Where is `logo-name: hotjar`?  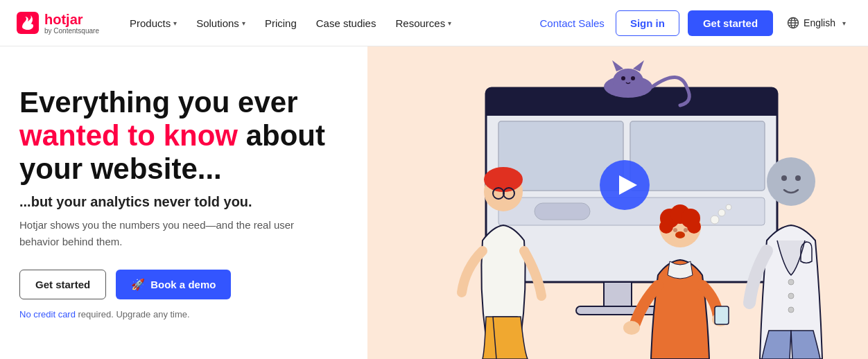 logo-name: hotjar is located at coordinates (72, 19).